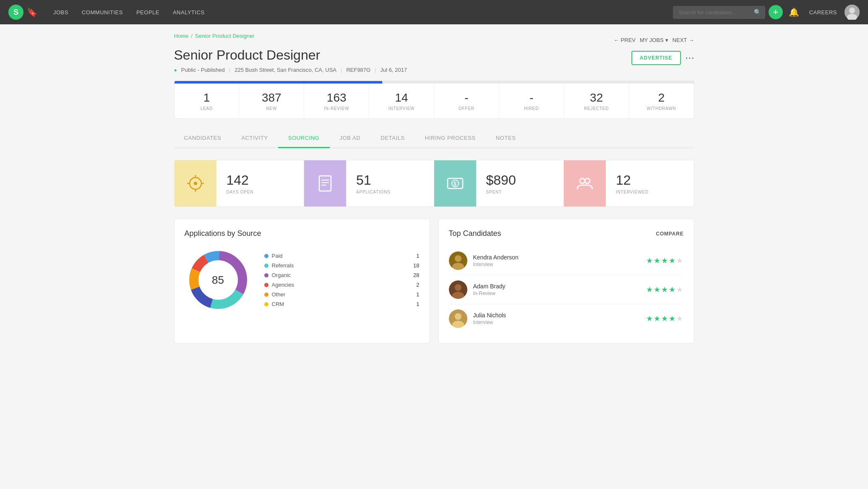 This screenshot has width=868, height=489. I want to click on candidate-row: Kendra Anderson Interview ★★★★★, so click(566, 261).